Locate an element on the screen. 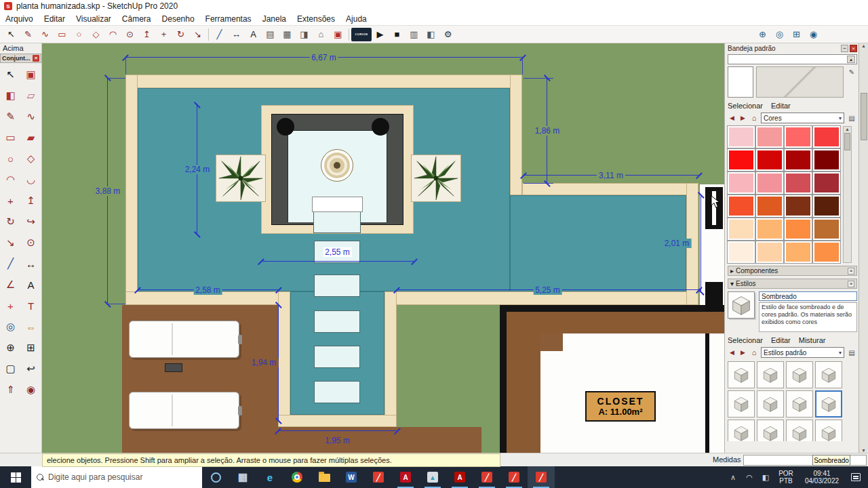 This screenshot has height=488, width=868. action-center-button is located at coordinates (856, 477).